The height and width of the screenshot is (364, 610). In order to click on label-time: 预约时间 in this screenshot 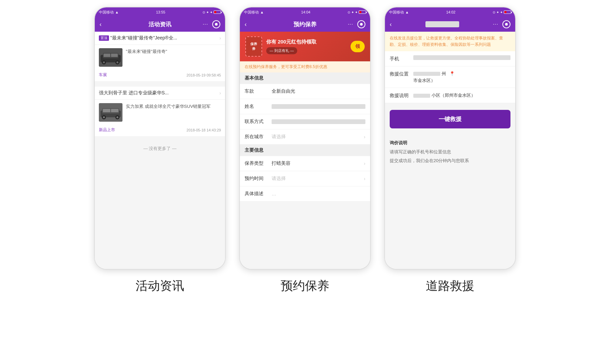, I will do `click(258, 179)`.